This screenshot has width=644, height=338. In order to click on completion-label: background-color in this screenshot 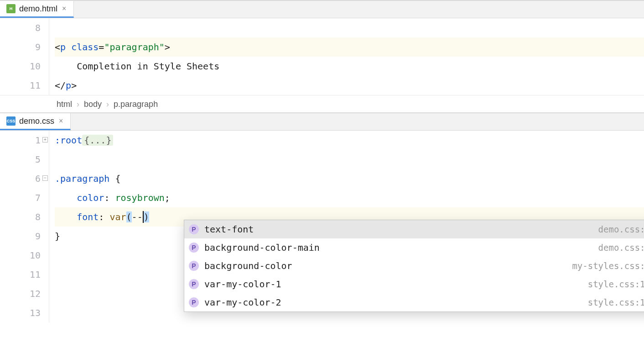, I will do `click(248, 266)`.